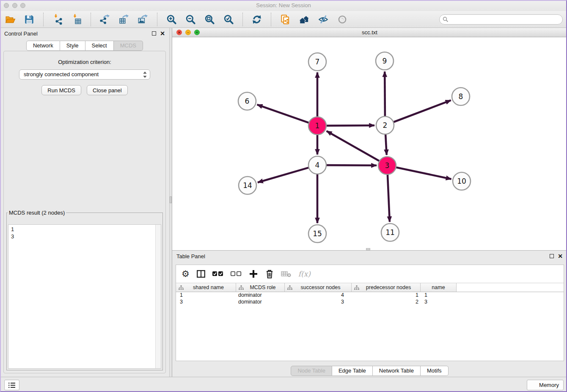 The height and width of the screenshot is (392, 567). I want to click on tab-network: Network, so click(43, 46).